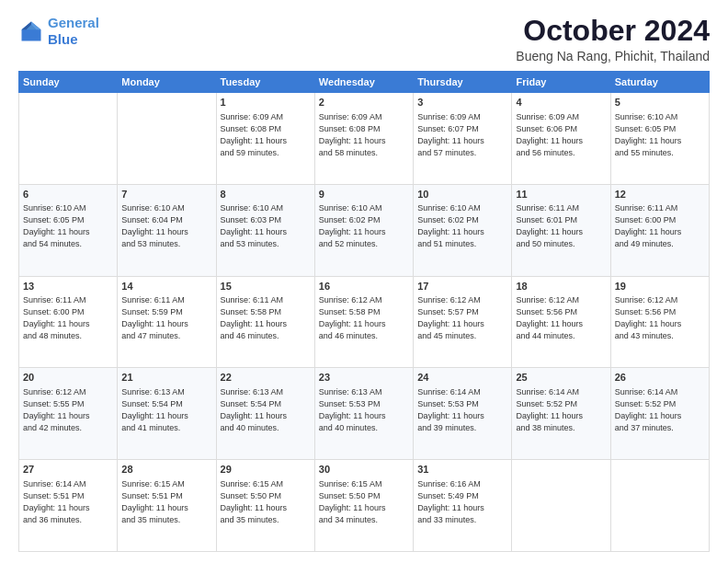 This screenshot has height=563, width=728. Describe the element at coordinates (612, 31) in the screenshot. I see `main-title: October 2024` at that location.